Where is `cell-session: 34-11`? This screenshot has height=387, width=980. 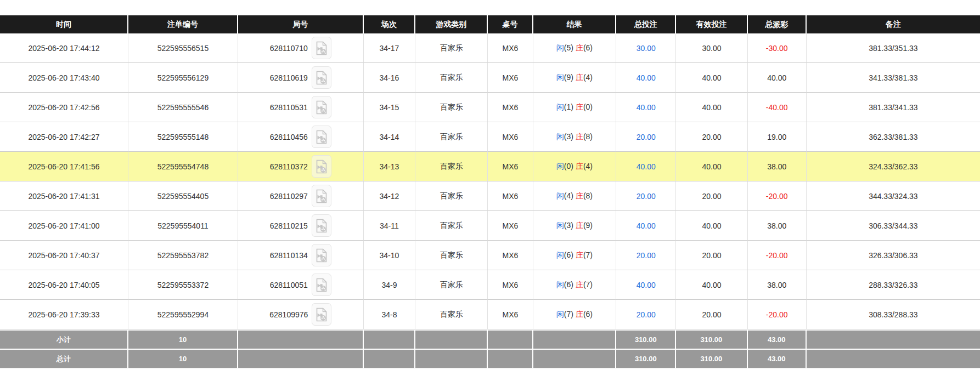
cell-session: 34-11 is located at coordinates (390, 226).